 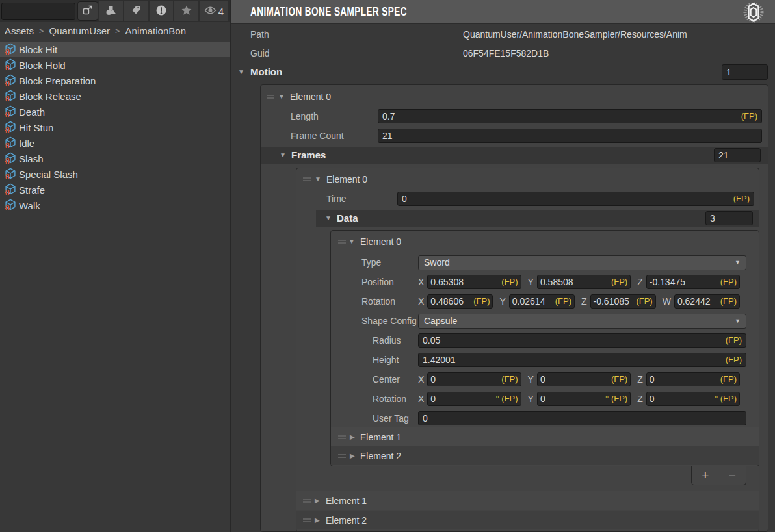 What do you see at coordinates (114, 65) in the screenshot?
I see `list-item: {} Block Hold` at bounding box center [114, 65].